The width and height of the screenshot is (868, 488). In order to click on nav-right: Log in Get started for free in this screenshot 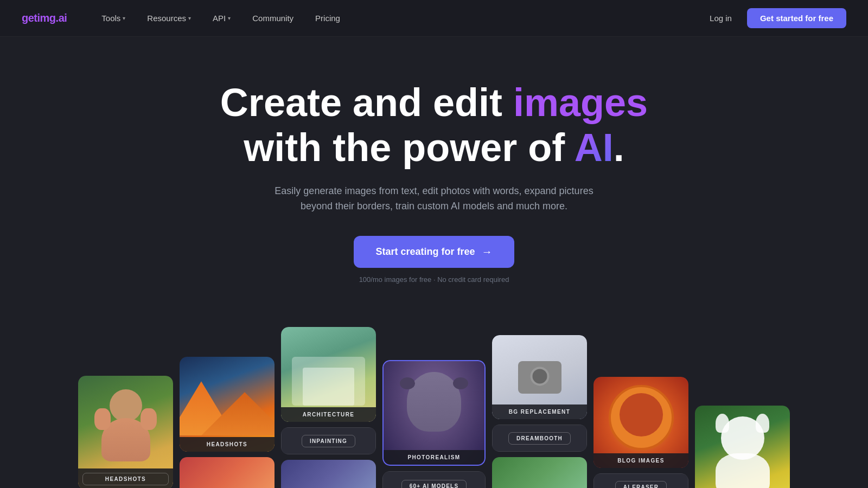, I will do `click(775, 18)`.